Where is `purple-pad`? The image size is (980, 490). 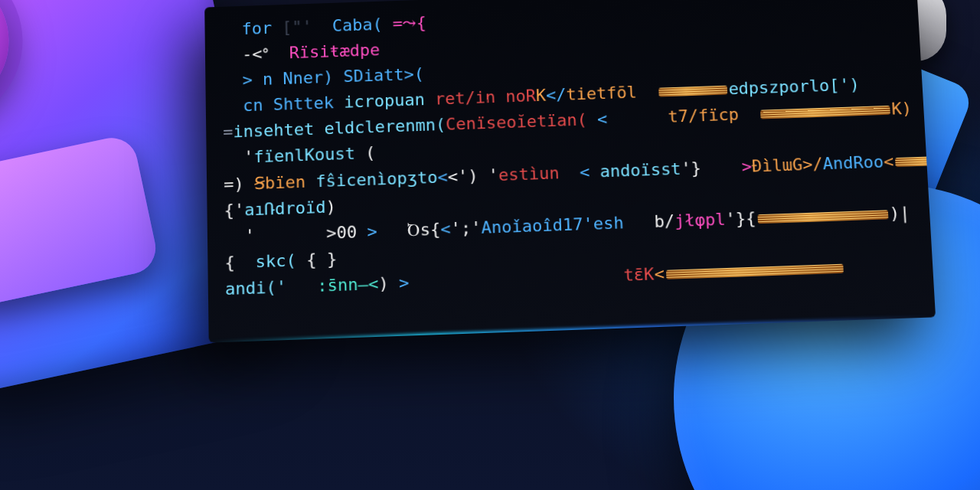
purple-pad is located at coordinates (80, 221).